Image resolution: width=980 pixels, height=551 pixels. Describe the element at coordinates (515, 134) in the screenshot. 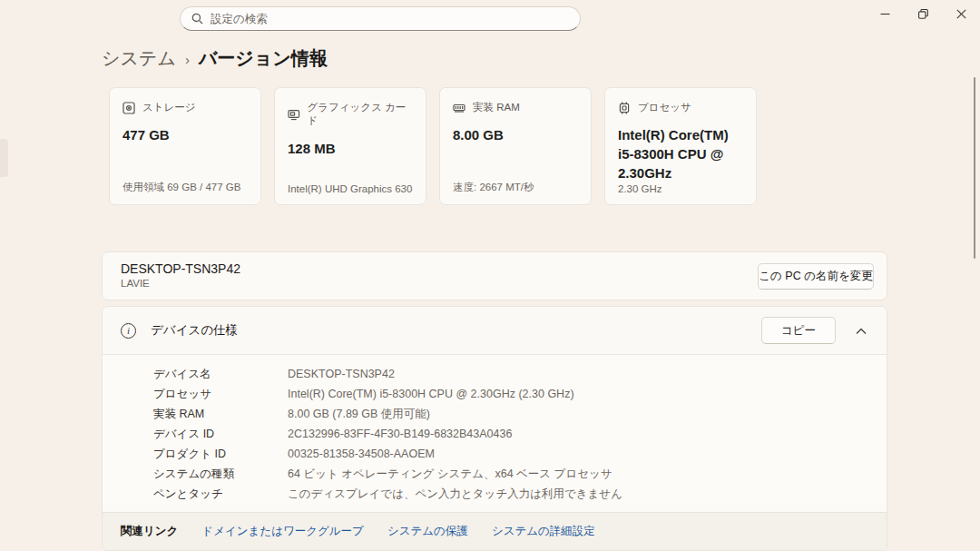

I see `card-value: 8.00 GB` at that location.